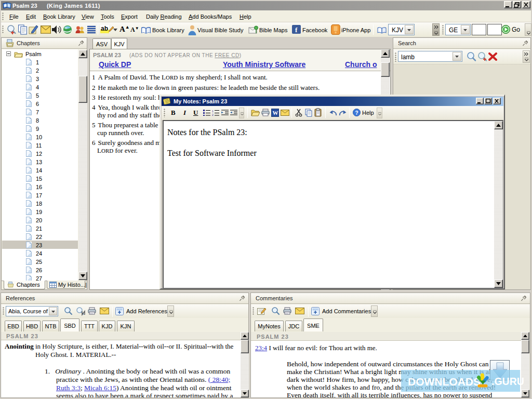 The height and width of the screenshot is (399, 532). What do you see at coordinates (296, 30) in the screenshot?
I see `svg-text: f` at bounding box center [296, 30].